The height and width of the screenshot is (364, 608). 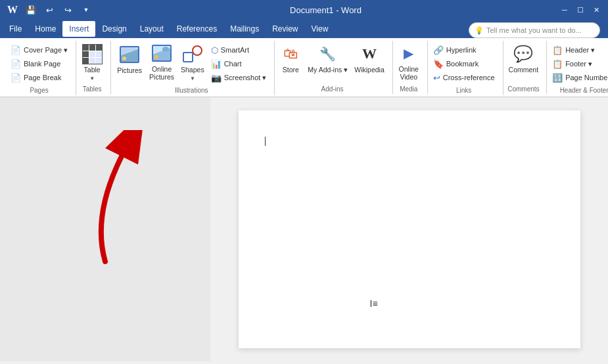 I want to click on page-break-button: 📄 Page Break, so click(x=39, y=78).